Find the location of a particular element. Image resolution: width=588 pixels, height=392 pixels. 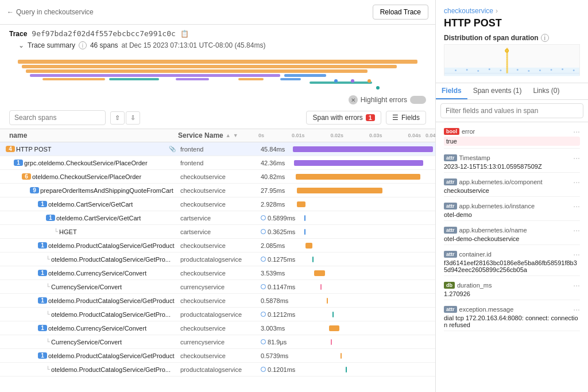

summary-chevron: ⌄ is located at coordinates (21, 45).